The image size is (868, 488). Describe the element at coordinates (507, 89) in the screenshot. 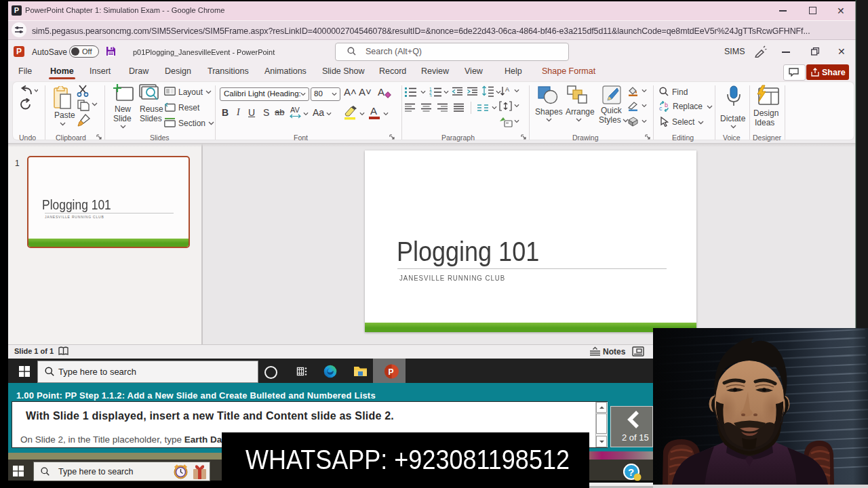

I see `svg-text: A` at that location.